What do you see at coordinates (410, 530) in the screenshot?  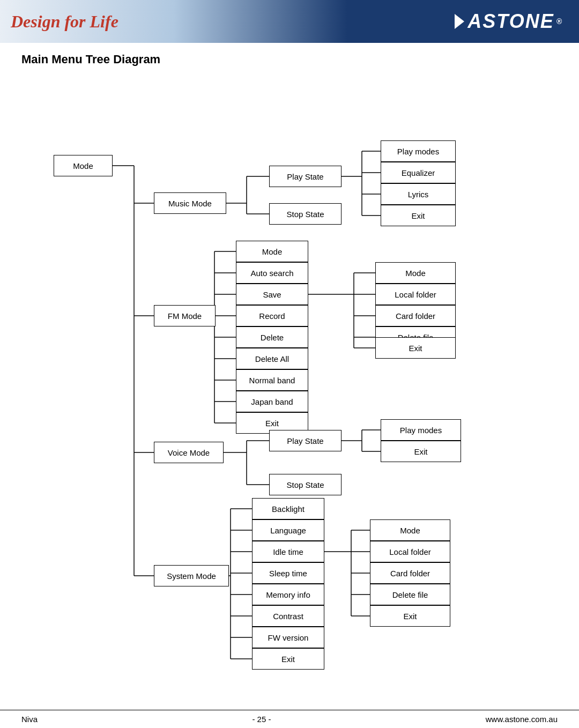 I see `sys-sub-mode-box: Mode` at bounding box center [410, 530].